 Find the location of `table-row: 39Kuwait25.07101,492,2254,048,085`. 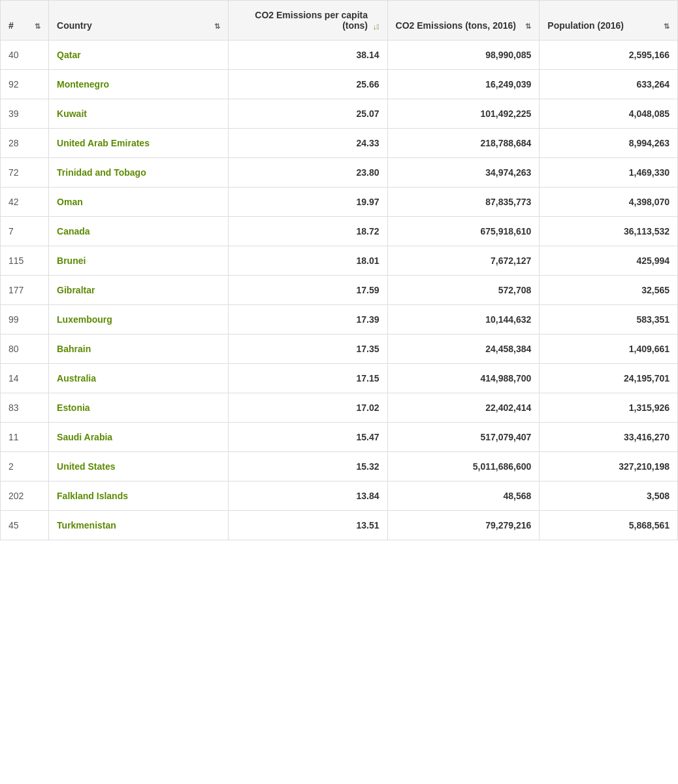

table-row: 39Kuwait25.07101,492,2254,048,085 is located at coordinates (340, 114).